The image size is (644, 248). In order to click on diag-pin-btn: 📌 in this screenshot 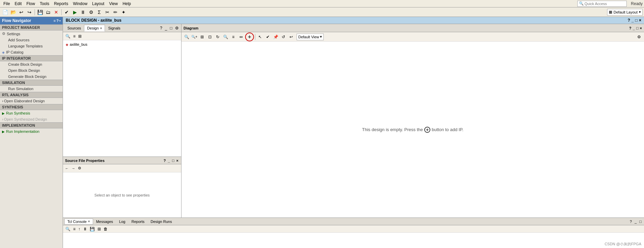, I will do `click(276, 37)`.